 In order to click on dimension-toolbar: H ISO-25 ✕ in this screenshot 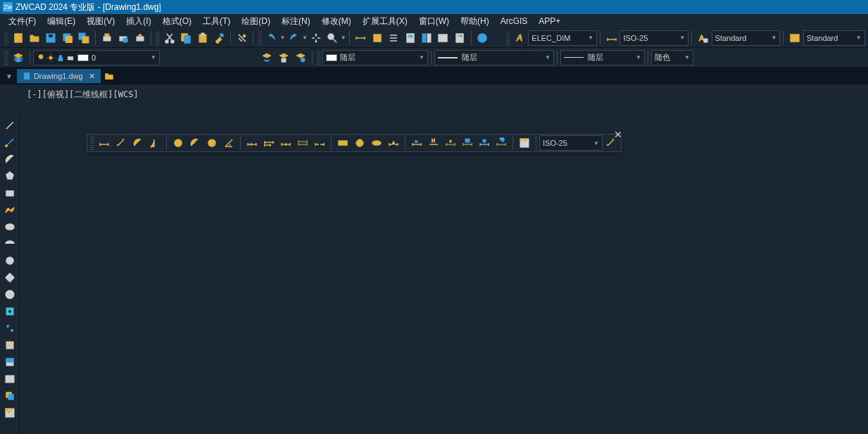, I will do `click(354, 143)`.